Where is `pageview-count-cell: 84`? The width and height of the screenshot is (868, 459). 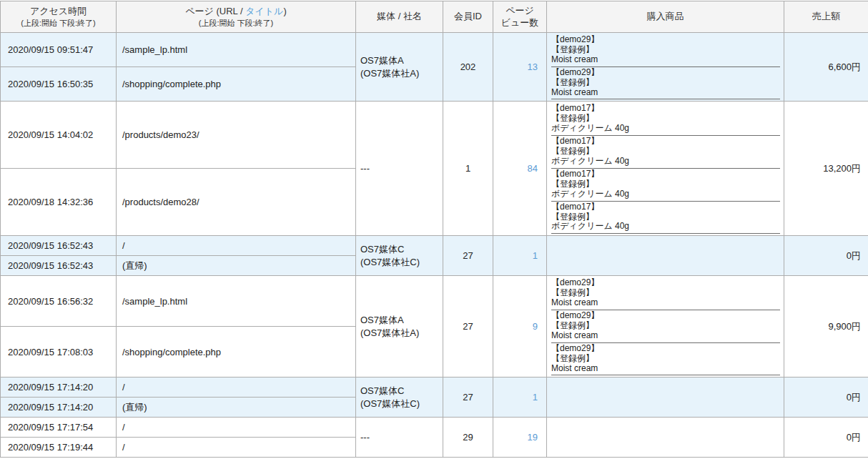
pageview-count-cell: 84 is located at coordinates (521, 169).